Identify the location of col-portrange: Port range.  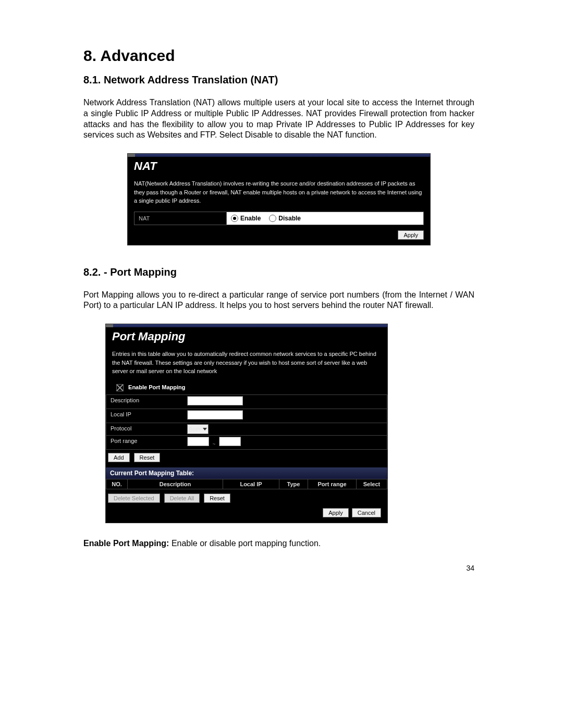
(333, 484).